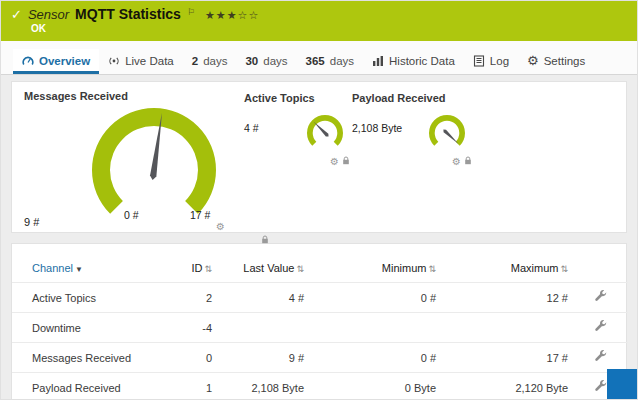 Image resolution: width=638 pixels, height=400 pixels. I want to click on gear-icon: ⚙, so click(533, 60).